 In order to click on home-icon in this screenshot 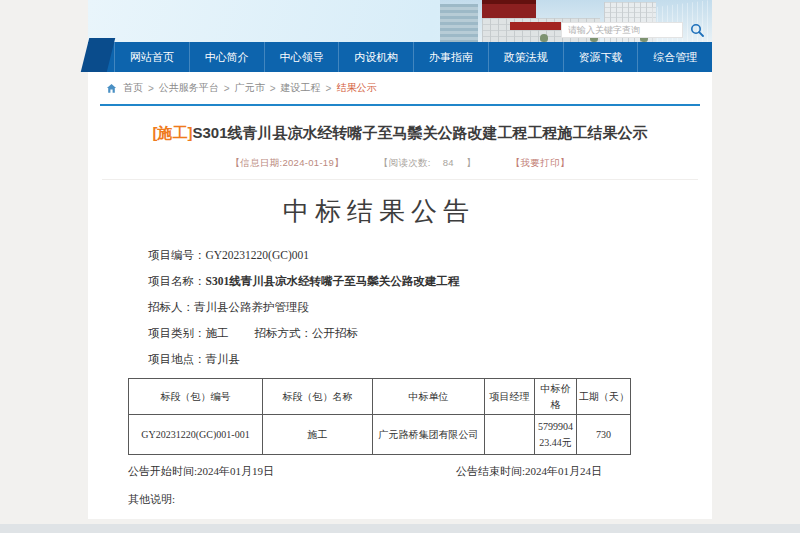, I will do `click(112, 88)`.